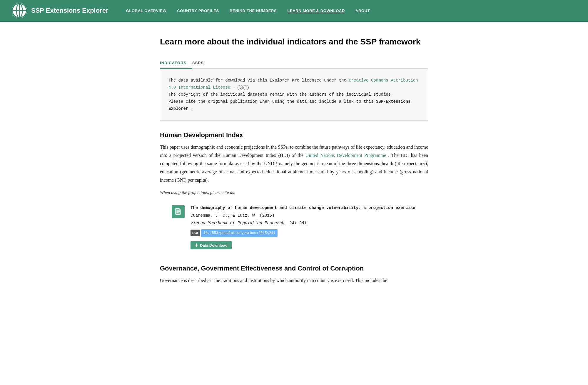  What do you see at coordinates (211, 245) in the screenshot?
I see `data-download-button: ⬇ Data Download` at bounding box center [211, 245].